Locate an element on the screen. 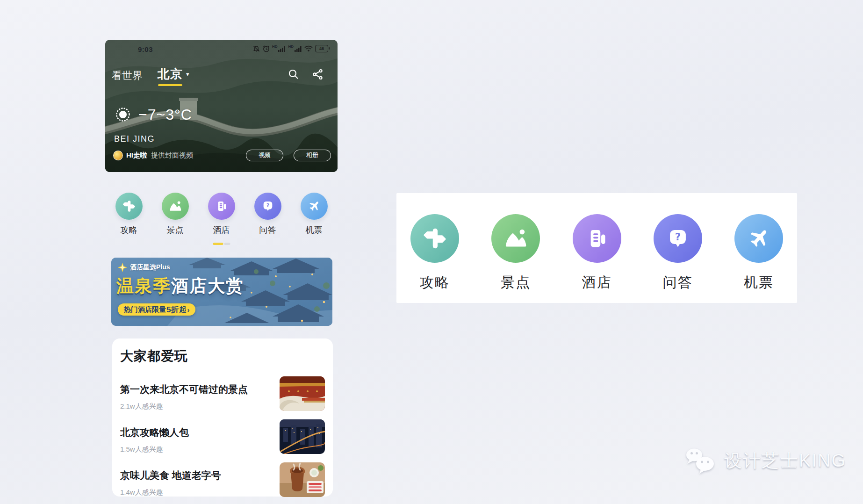 Image resolution: width=863 pixels, height=504 pixels. city-night-thumbnail is located at coordinates (302, 437).